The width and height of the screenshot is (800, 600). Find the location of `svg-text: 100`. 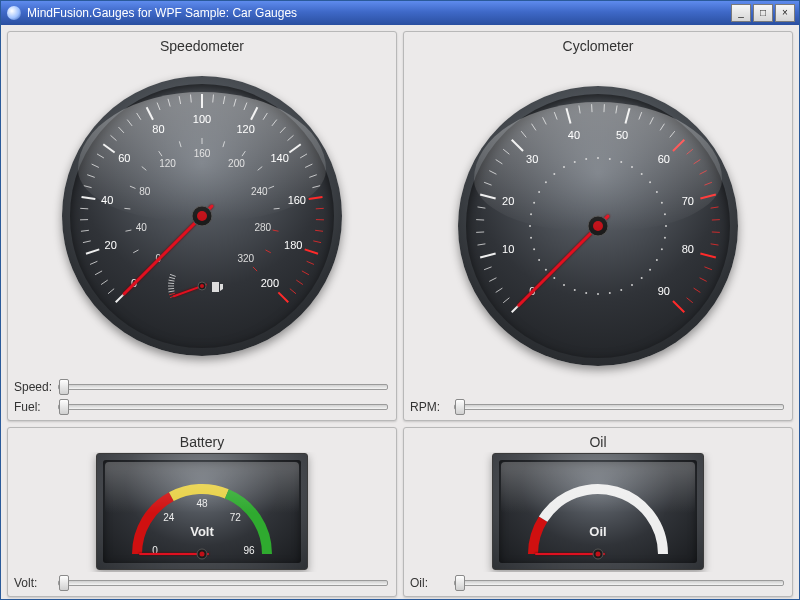

svg-text: 100 is located at coordinates (202, 119).